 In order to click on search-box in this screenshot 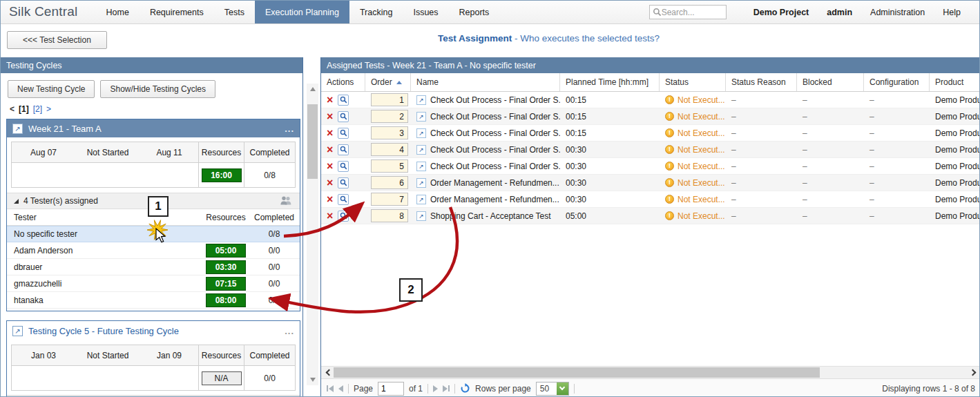, I will do `click(688, 12)`.